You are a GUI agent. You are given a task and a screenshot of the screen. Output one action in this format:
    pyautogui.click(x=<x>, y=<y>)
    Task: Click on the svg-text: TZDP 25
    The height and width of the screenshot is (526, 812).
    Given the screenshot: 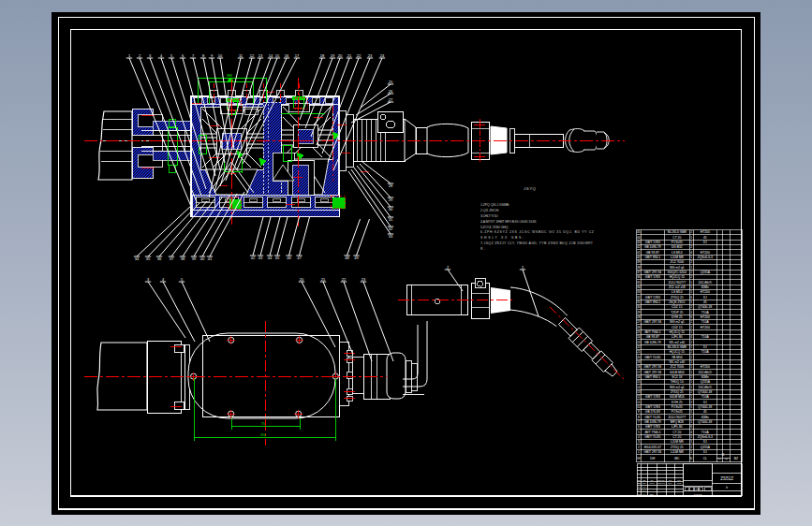 What is the action you would take?
    pyautogui.click(x=676, y=313)
    